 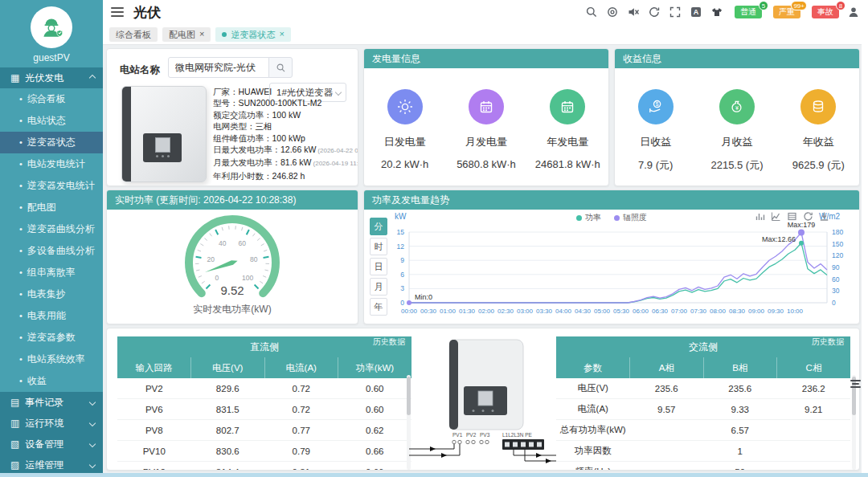 What do you see at coordinates (526, 312) in the screenshot?
I see `svg-text: 03:00` at bounding box center [526, 312].